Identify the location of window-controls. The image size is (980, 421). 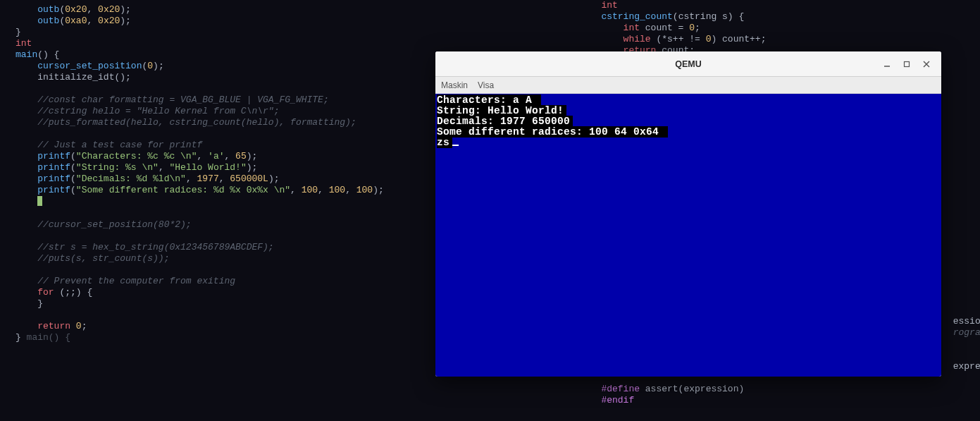
(910, 64).